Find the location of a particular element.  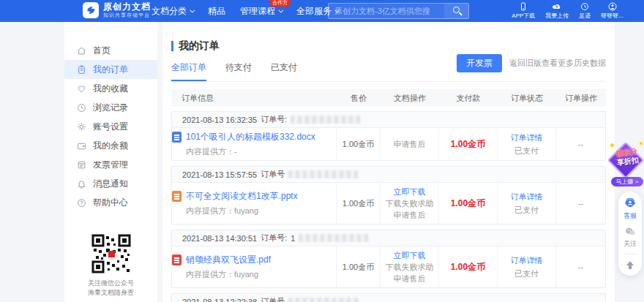

search-button is located at coordinates (457, 11).